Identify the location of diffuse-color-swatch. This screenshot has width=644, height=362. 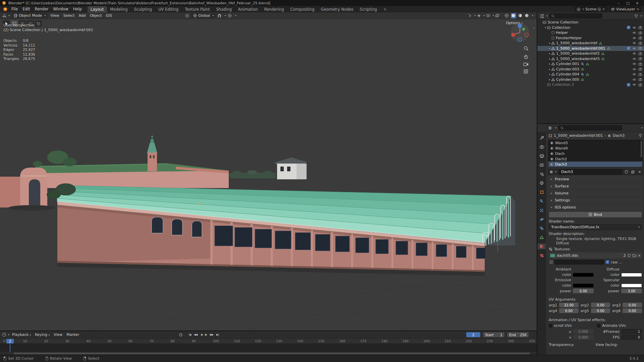
(632, 275).